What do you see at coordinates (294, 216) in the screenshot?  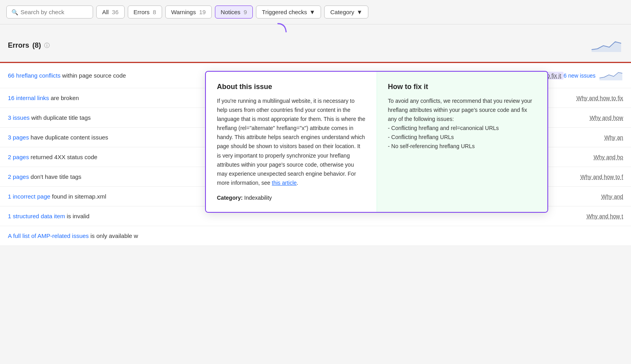 I see `issue-text-structured-data: 1 structured data item is invalid` at bounding box center [294, 216].